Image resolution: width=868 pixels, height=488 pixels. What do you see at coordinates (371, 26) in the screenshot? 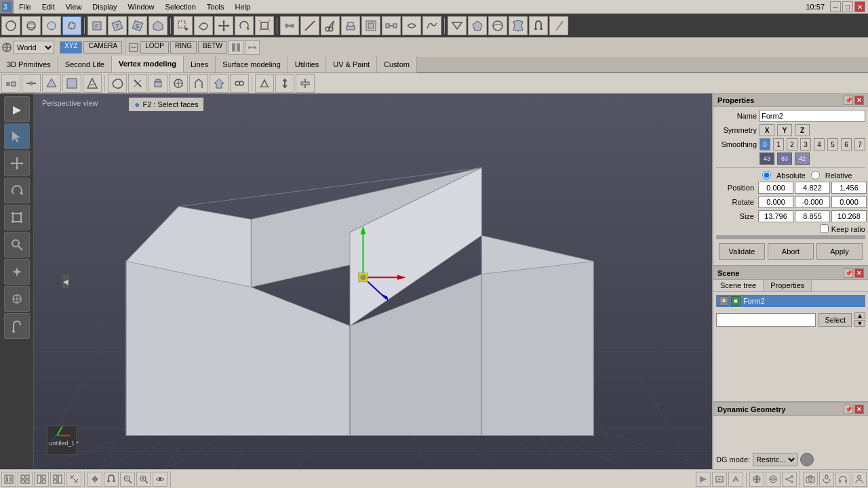
I see `tool-inset` at bounding box center [371, 26].